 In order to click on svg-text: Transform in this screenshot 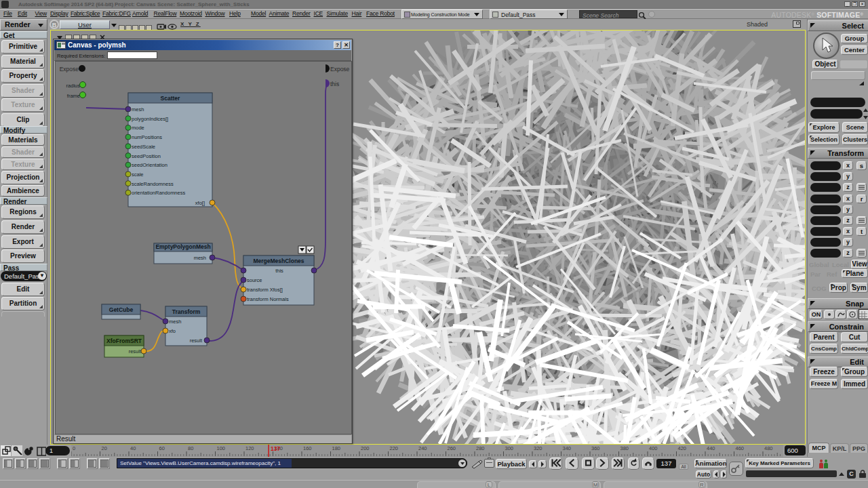, I will do `click(186, 312)`.